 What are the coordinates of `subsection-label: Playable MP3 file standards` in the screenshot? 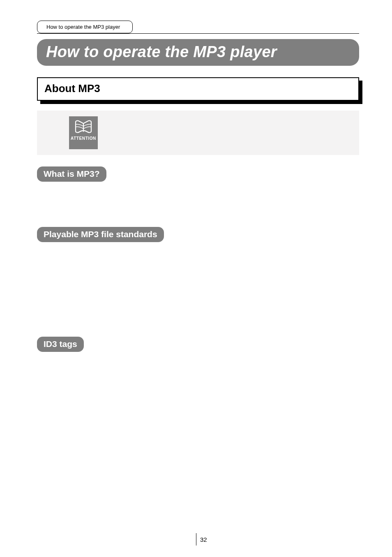 It's located at (100, 234).